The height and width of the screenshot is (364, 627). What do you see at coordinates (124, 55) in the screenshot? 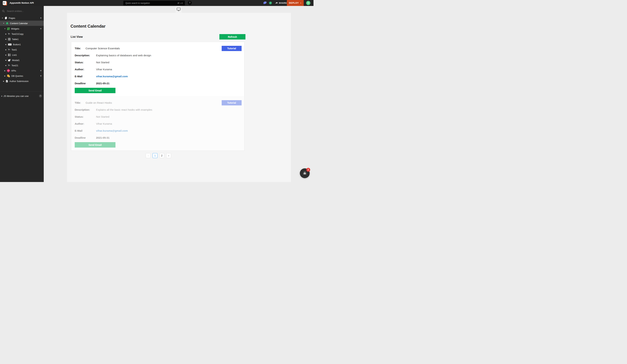
I see `description-value: Explaining basics of databases and web d…` at bounding box center [124, 55].